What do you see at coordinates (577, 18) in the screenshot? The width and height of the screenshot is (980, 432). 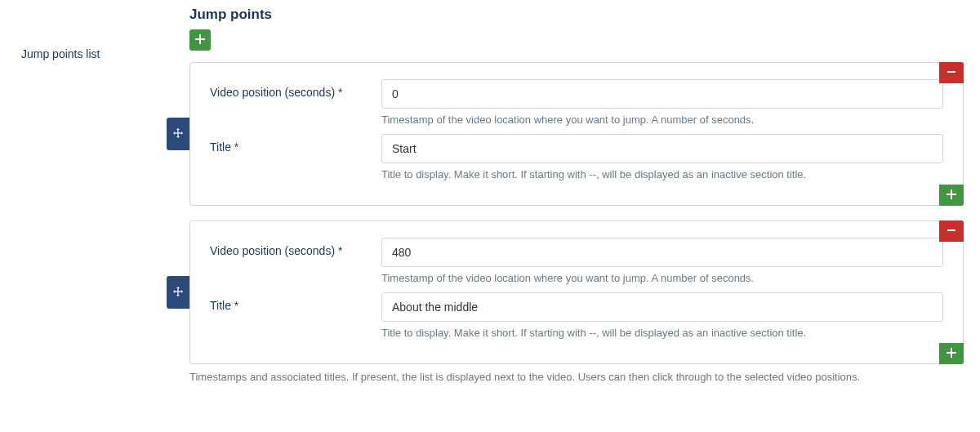 I see `section-heading: Jump points` at bounding box center [577, 18].